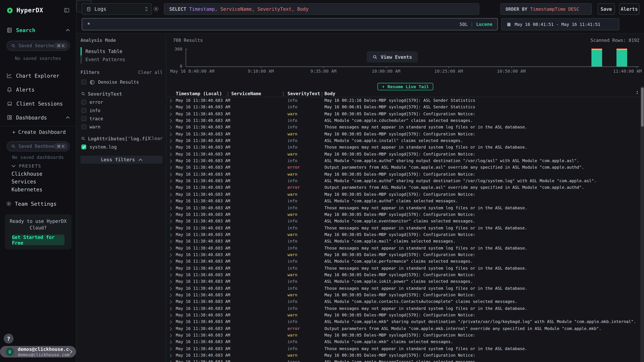  What do you see at coordinates (546, 9) in the screenshot?
I see `order-by-input: ORDER BY TimestampTime DESC` at bounding box center [546, 9].